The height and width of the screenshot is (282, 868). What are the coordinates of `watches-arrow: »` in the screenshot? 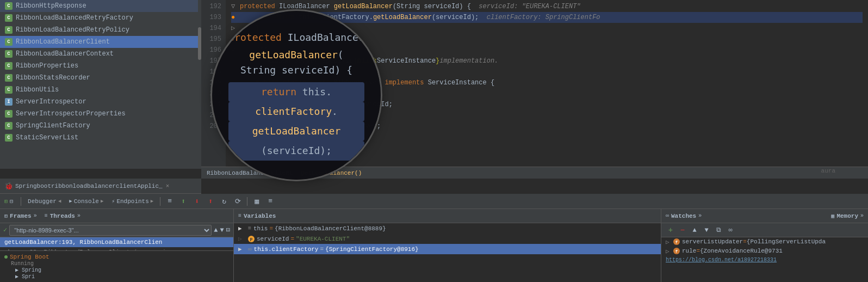 It's located at (700, 216).